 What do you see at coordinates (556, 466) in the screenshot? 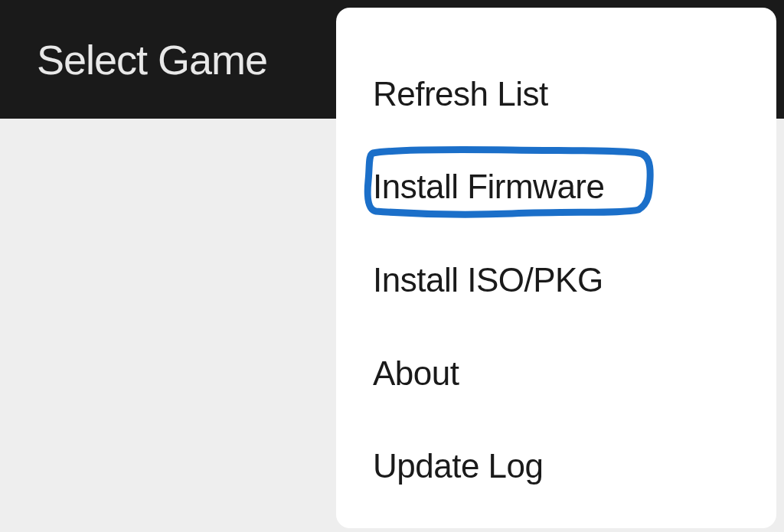
I see `menu-item-update-log: Update Log` at bounding box center [556, 466].